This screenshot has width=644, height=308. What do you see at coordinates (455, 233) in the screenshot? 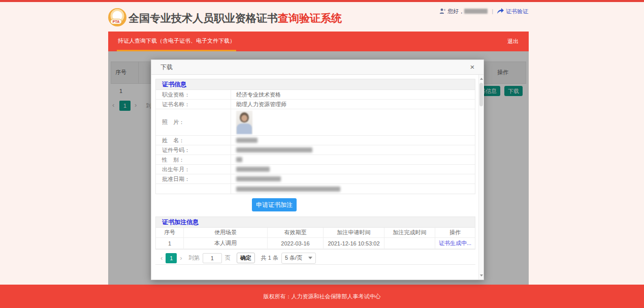
I see `col-action: 操作` at bounding box center [455, 233].